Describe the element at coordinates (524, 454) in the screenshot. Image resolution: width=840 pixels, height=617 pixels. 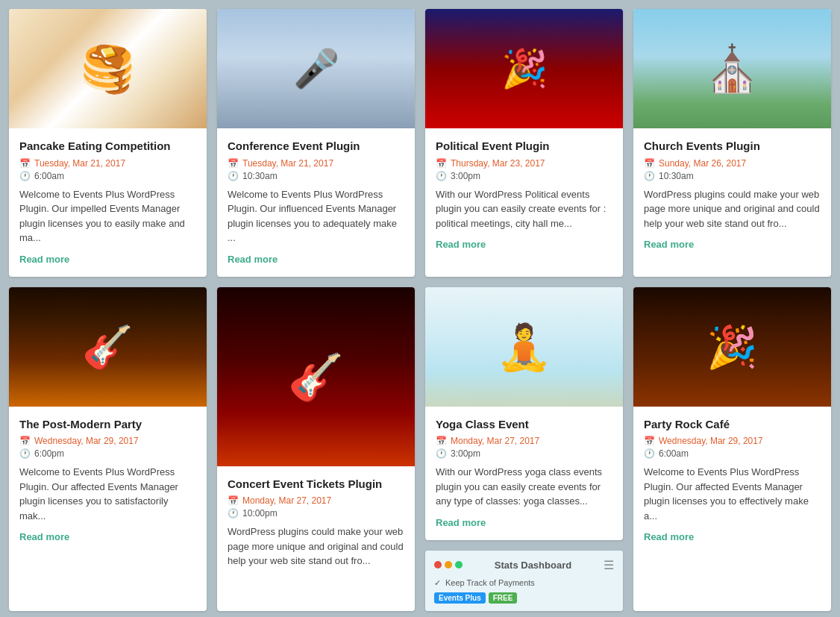
I see `card-time-yoga: 🕐 3:00pm` at that location.